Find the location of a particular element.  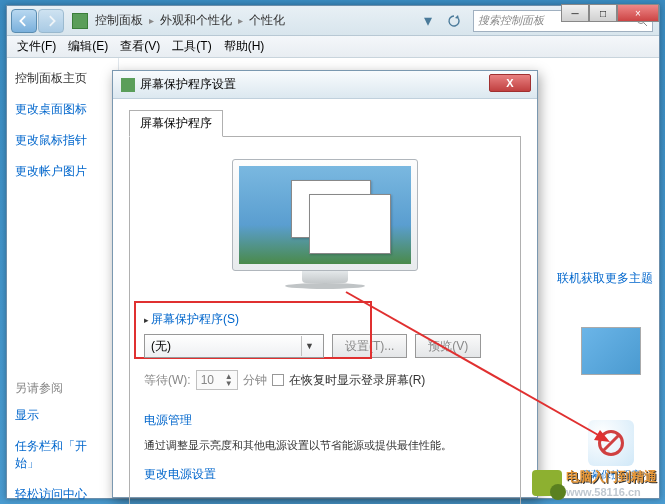

sidebar: 控制面板主页 更改桌面图标 更改鼠标指针 更改帐户图片 另请参阅 显示 任务栏和… is located at coordinates (63, 278).